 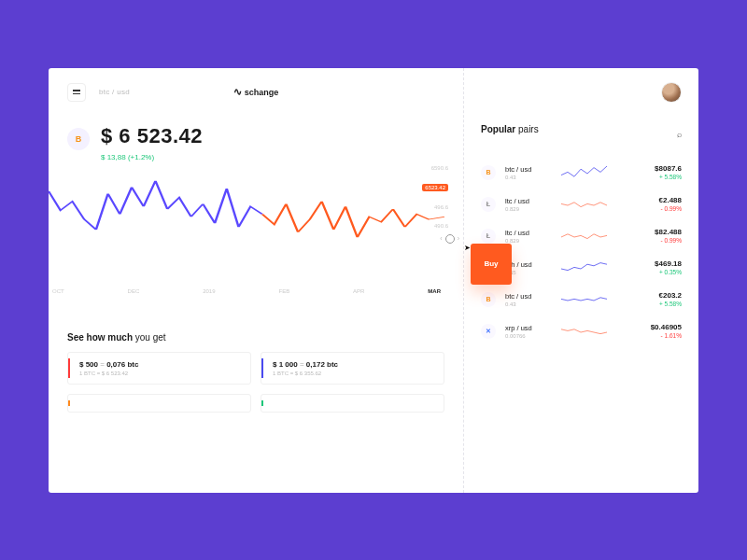 I want to click on pair-change: + 0.35%, so click(x=669, y=273).